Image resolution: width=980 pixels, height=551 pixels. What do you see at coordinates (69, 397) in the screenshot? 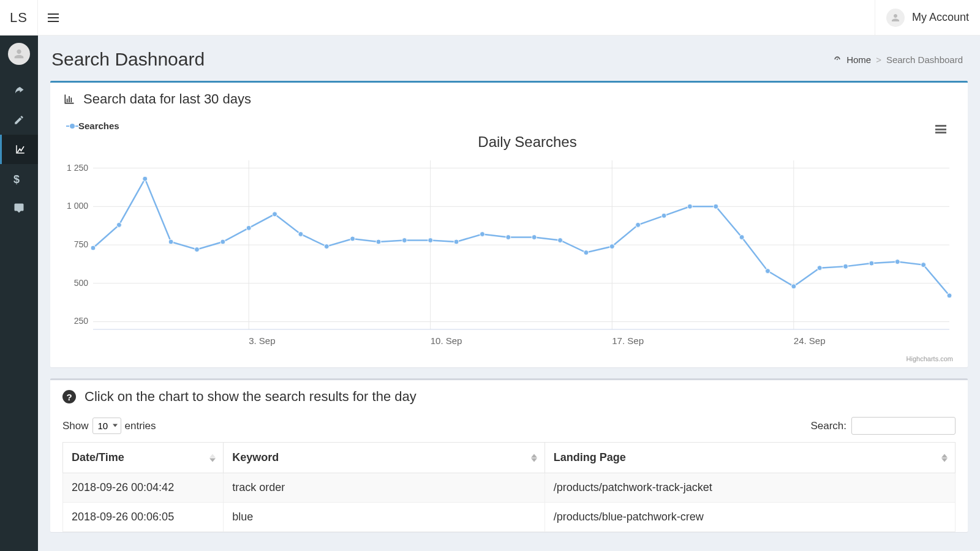
I see `question-icon: ?` at bounding box center [69, 397].